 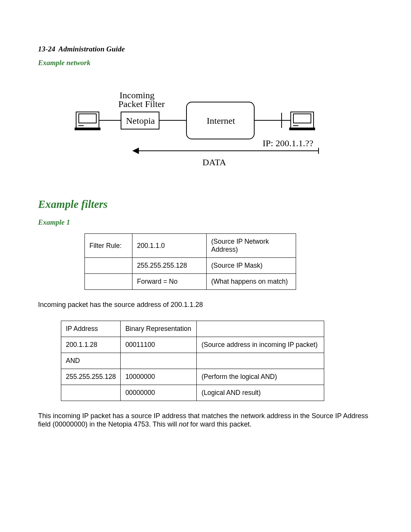 I want to click on table-row: 00000000 (Logical AND result), so click(x=193, y=393).